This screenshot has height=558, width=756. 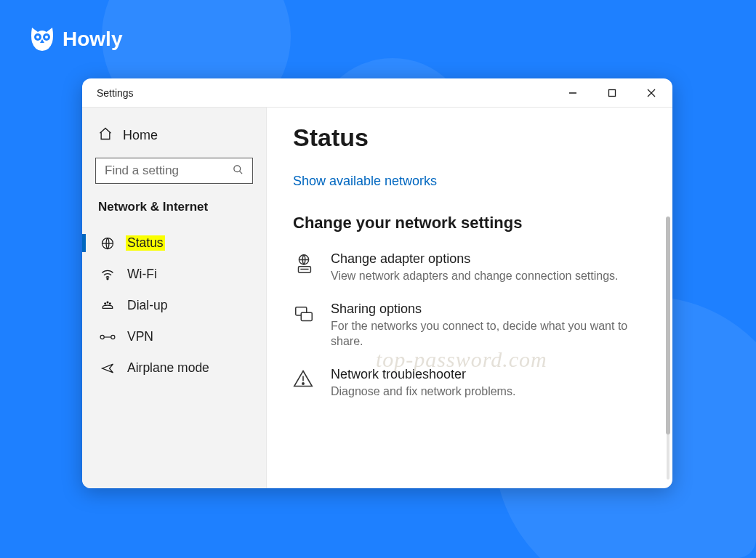 What do you see at coordinates (174, 171) in the screenshot?
I see `search-input: Find a setting` at bounding box center [174, 171].